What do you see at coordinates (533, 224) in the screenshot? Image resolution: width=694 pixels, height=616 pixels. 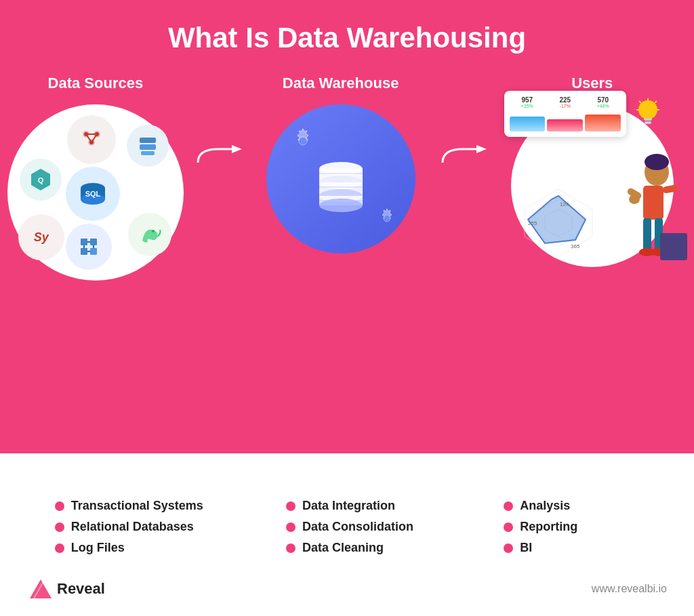 I see `svg-text: 255` at bounding box center [533, 224].